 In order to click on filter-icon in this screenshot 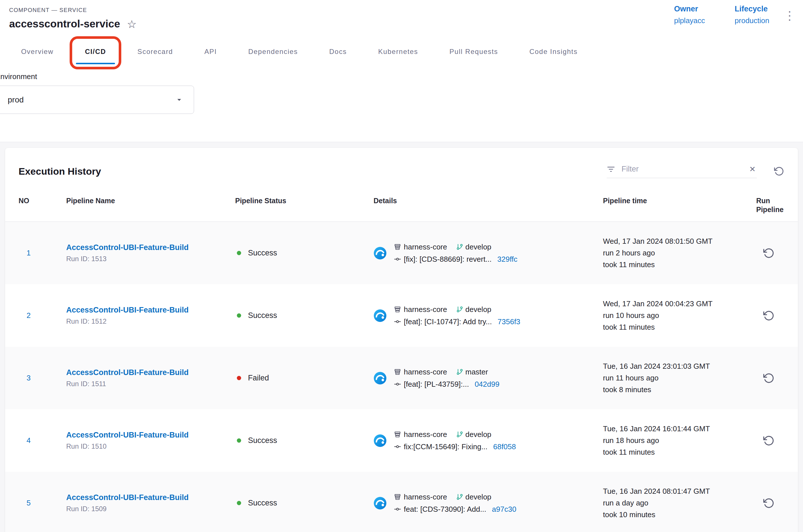, I will do `click(611, 169)`.